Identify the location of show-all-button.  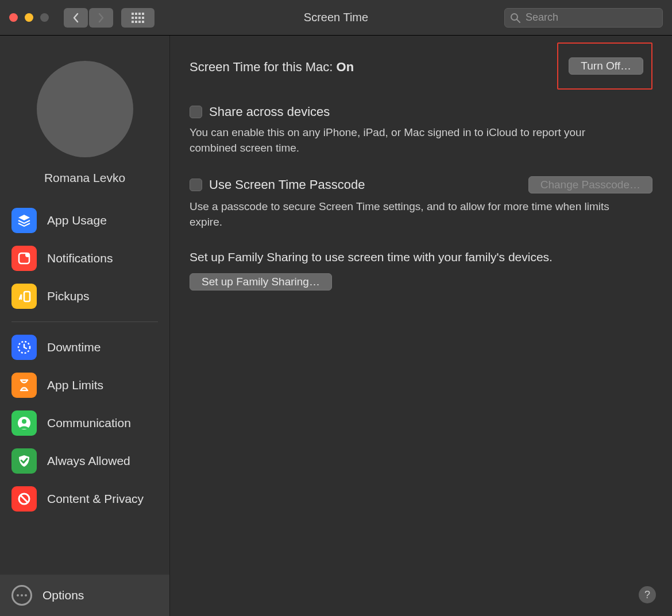
(138, 18).